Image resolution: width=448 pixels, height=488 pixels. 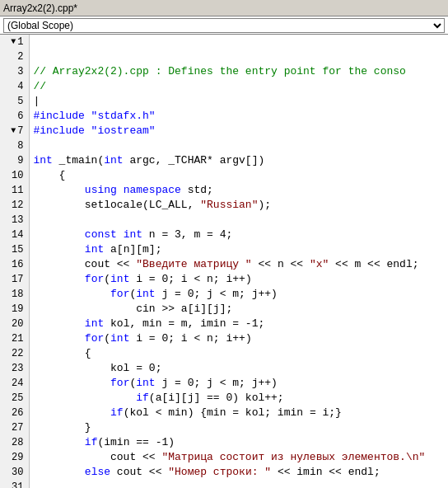 I want to click on code-token: #include "stdafx.h", so click(x=94, y=116).